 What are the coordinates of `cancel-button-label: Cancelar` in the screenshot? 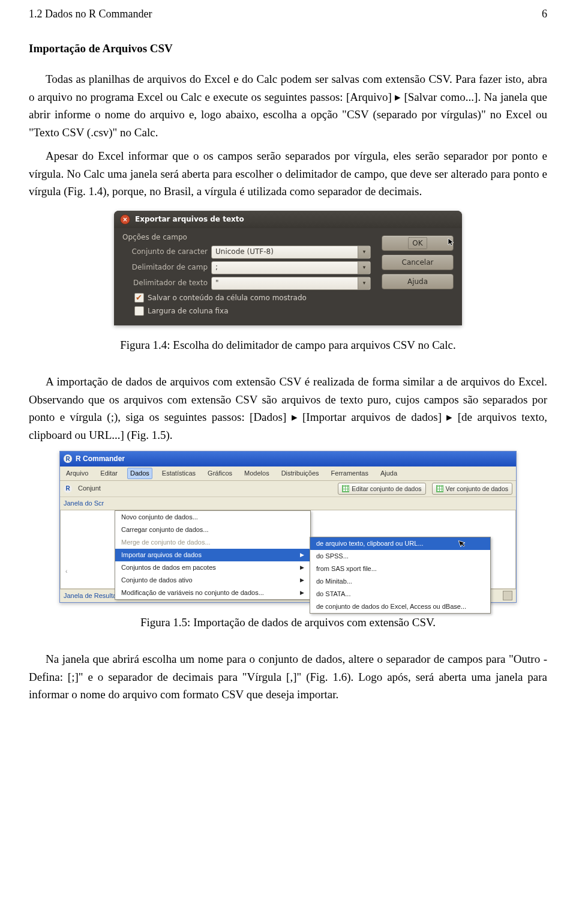 It's located at (418, 263).